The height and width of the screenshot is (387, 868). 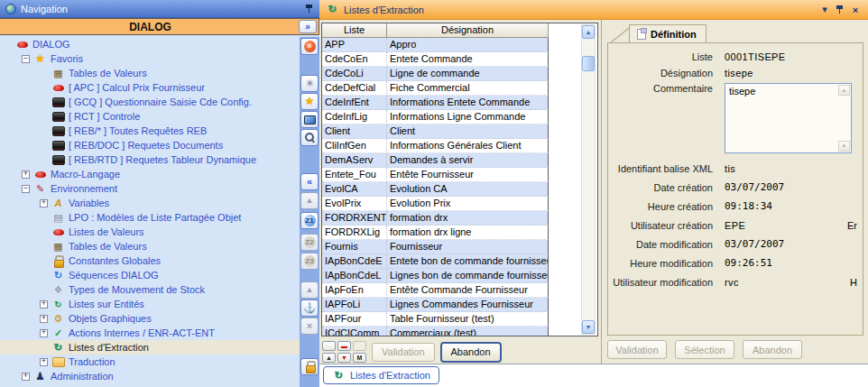 What do you see at coordinates (309, 290) in the screenshot?
I see `up-button: ▲` at bounding box center [309, 290].